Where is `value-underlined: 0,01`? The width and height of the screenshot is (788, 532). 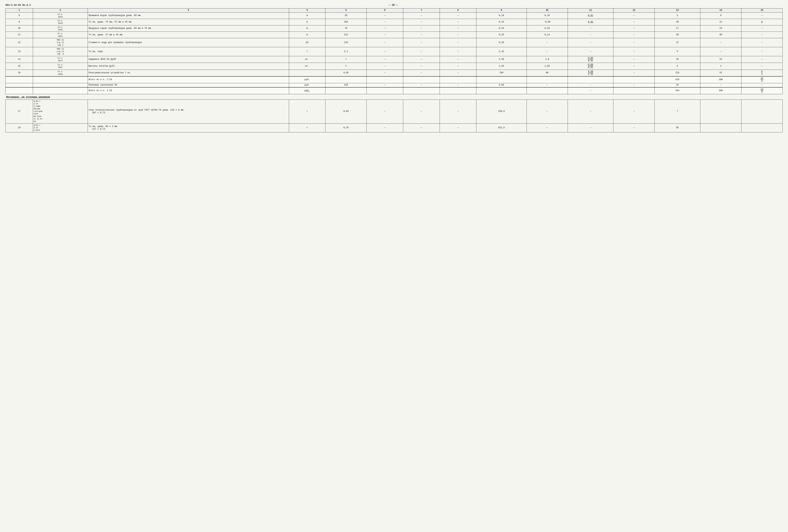
value-underlined: 0,01 is located at coordinates (591, 16).